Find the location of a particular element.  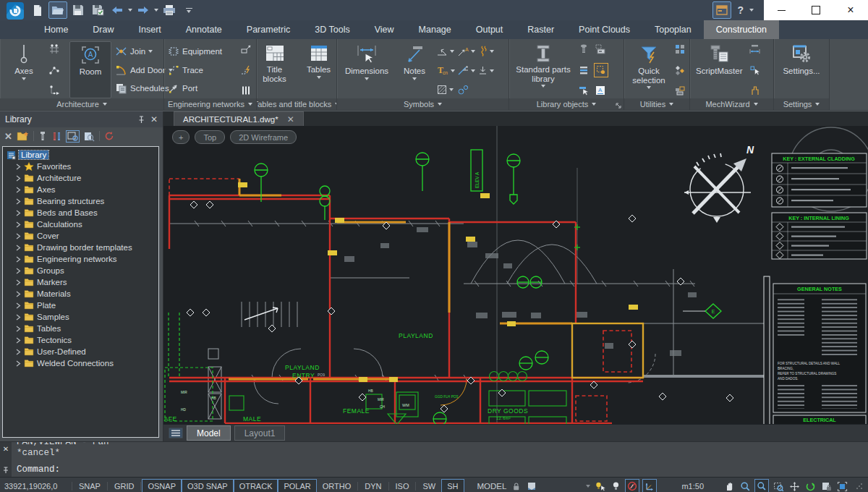

tree-item-beds-and-bases: Beds and Bases is located at coordinates (81, 213).